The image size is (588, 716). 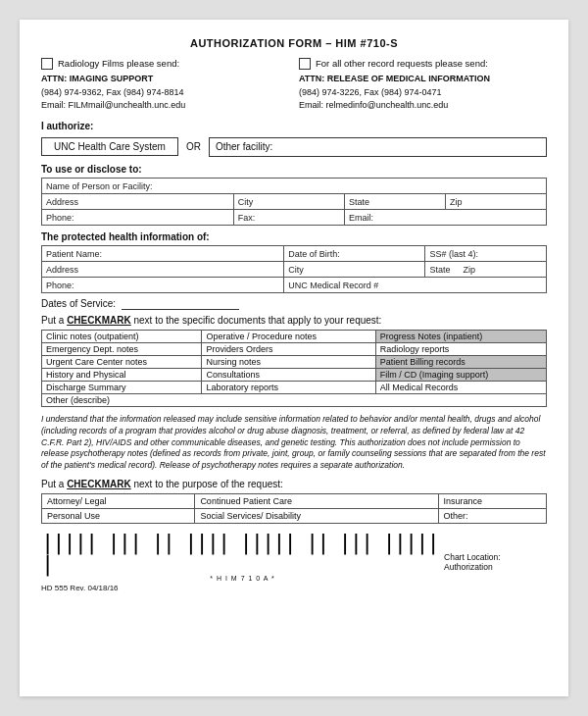 What do you see at coordinates (423, 79) in the screenshot?
I see `release-attn: ATTN: RELEASE OF MEDICAL INFORMATION` at bounding box center [423, 79].